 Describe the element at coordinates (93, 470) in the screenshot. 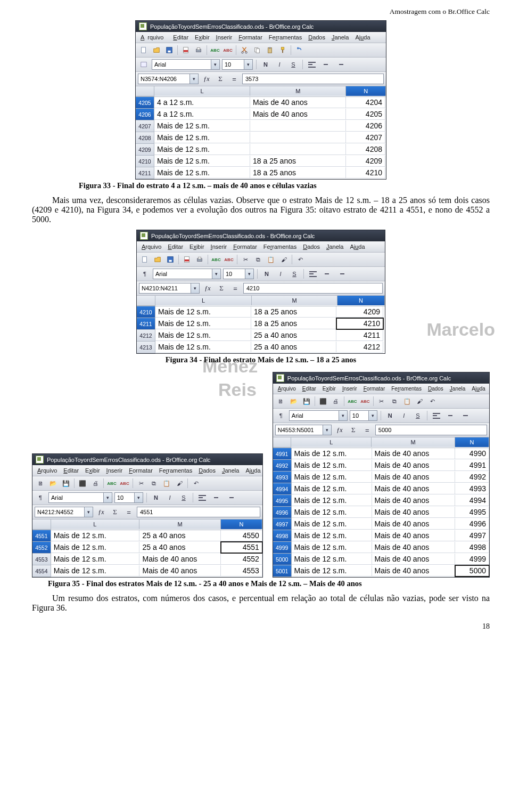

I see `menu-exibir: Exibir` at that location.